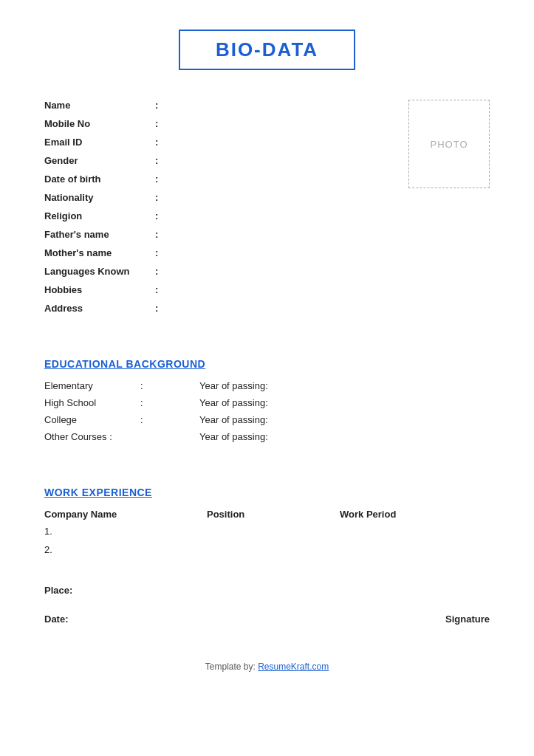 This screenshot has width=534, height=756. Describe the element at coordinates (100, 216) in the screenshot. I see `field-label: Religion` at that location.